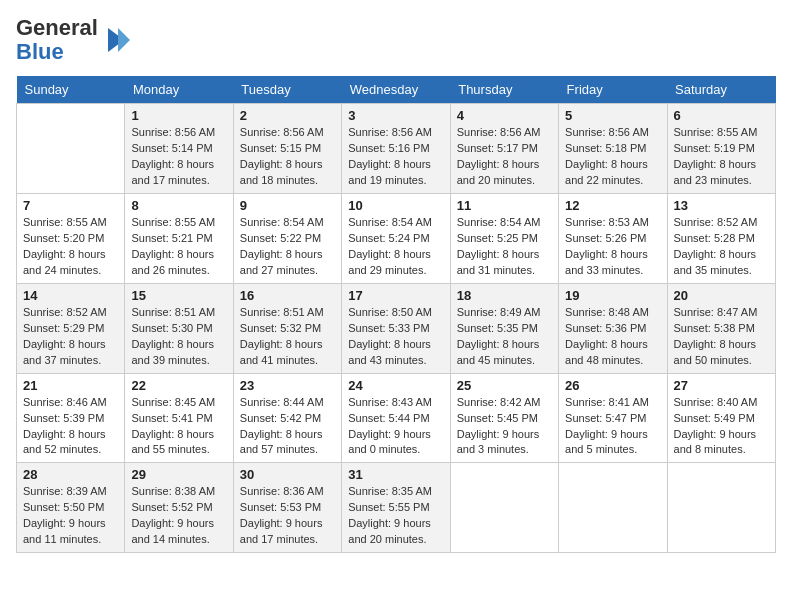 This screenshot has width=792, height=612. Describe the element at coordinates (70, 386) in the screenshot. I see `day-number: 21` at that location.